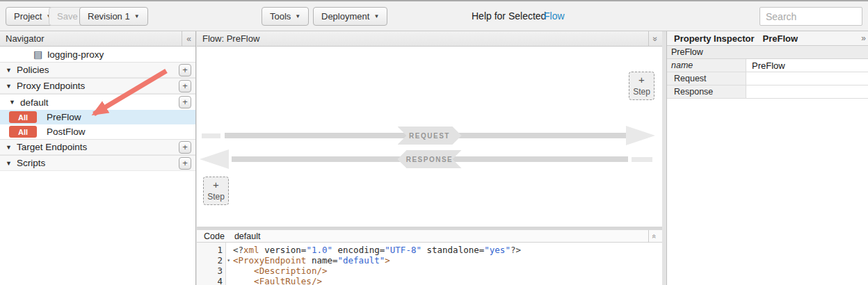 This screenshot has width=868, height=285. Describe the element at coordinates (768, 92) in the screenshot. I see `property-row-response: Response` at that location.